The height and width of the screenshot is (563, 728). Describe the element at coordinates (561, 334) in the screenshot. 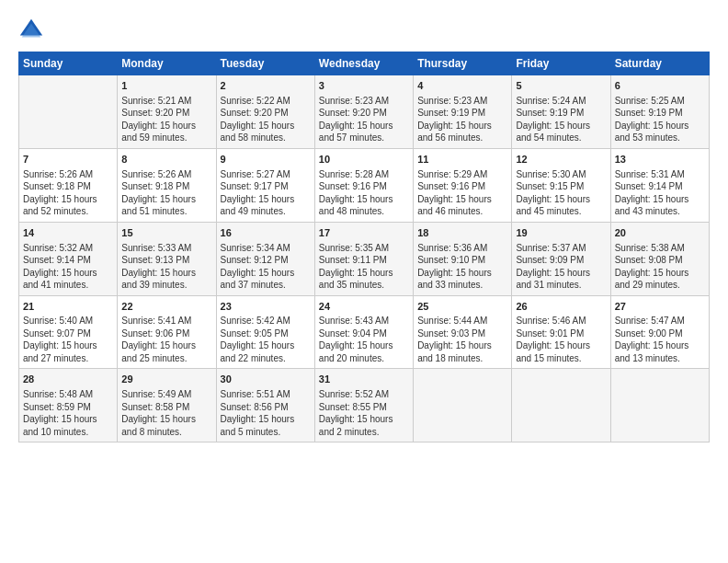

I see `day-info-line: Sunset: 9:01 PM` at that location.